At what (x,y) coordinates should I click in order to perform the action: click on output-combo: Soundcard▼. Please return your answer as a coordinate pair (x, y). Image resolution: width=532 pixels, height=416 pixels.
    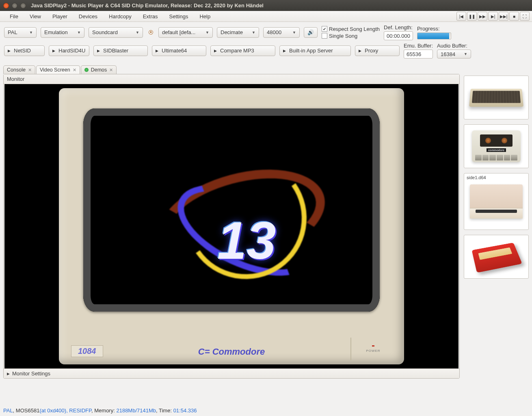
    Looking at the image, I should click on (116, 32).